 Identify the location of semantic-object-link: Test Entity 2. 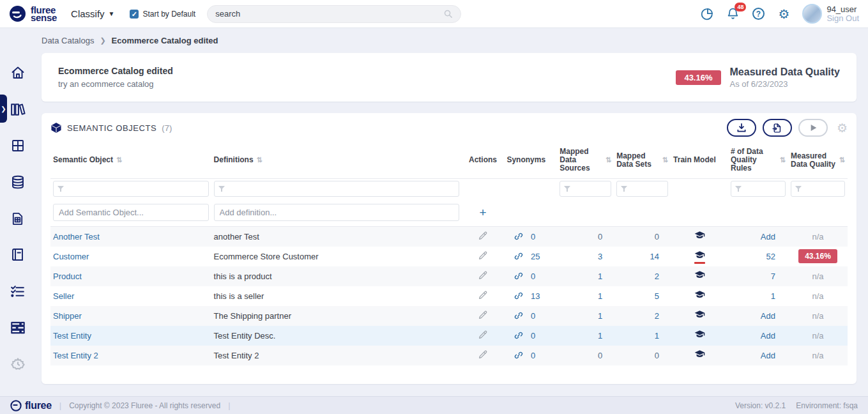
(75, 355).